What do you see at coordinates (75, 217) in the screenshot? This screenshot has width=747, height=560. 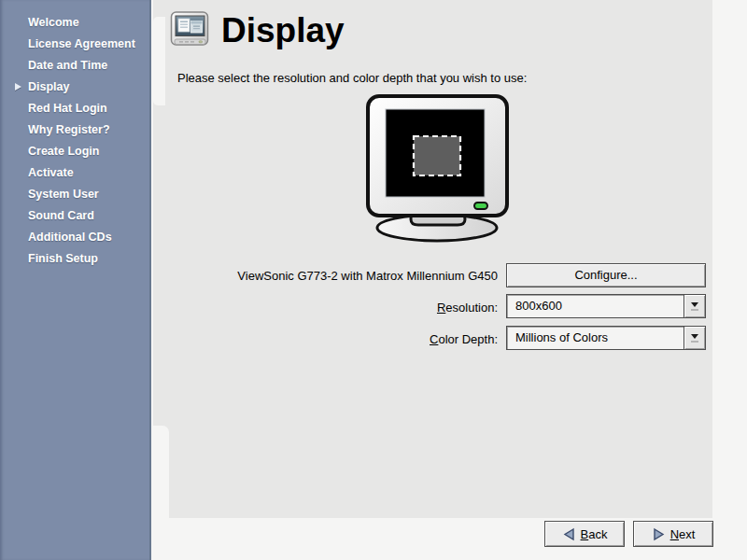 I see `sidebar-item-sound-card: Sound Card` at bounding box center [75, 217].